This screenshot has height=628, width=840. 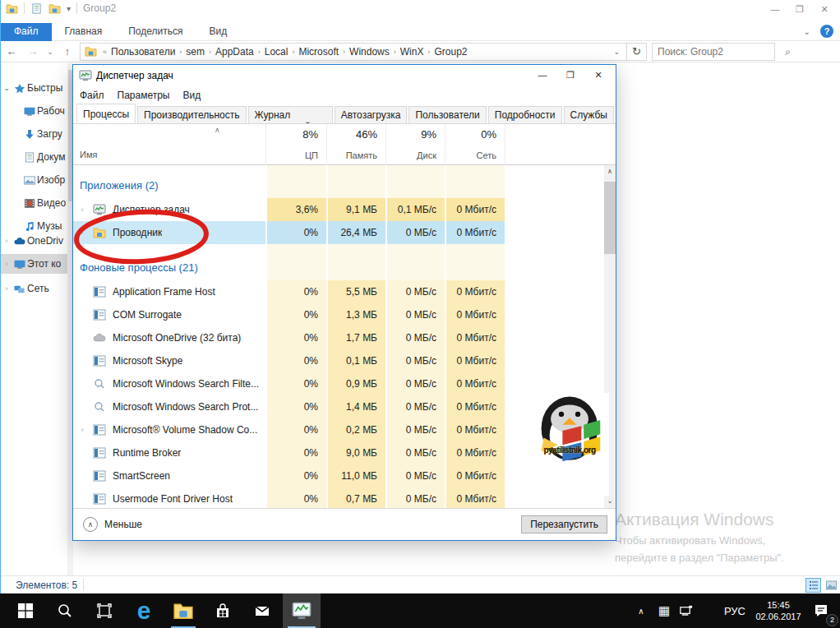 What do you see at coordinates (37, 264) in the screenshot?
I see `sidebar-item-this-pc: › Этот ко` at bounding box center [37, 264].